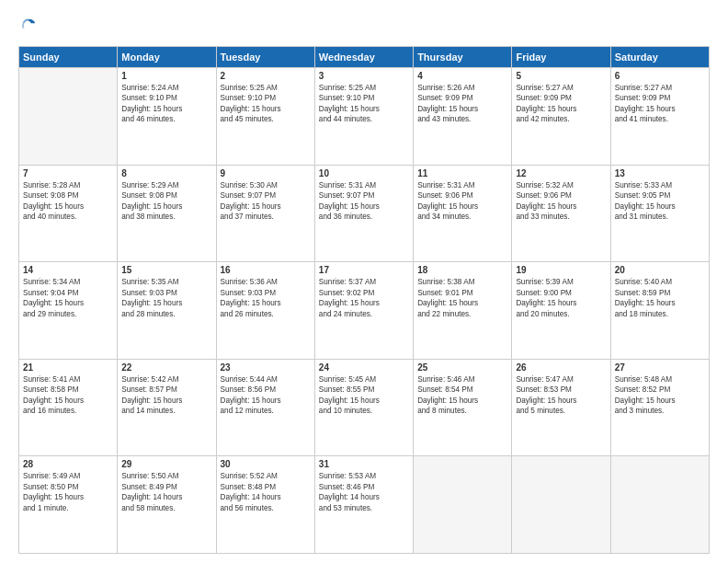  What do you see at coordinates (462, 298) in the screenshot?
I see `day-info: Sunrise: 5:38 AM Sunset: 9:01 PM Dayligh…` at bounding box center [462, 298].